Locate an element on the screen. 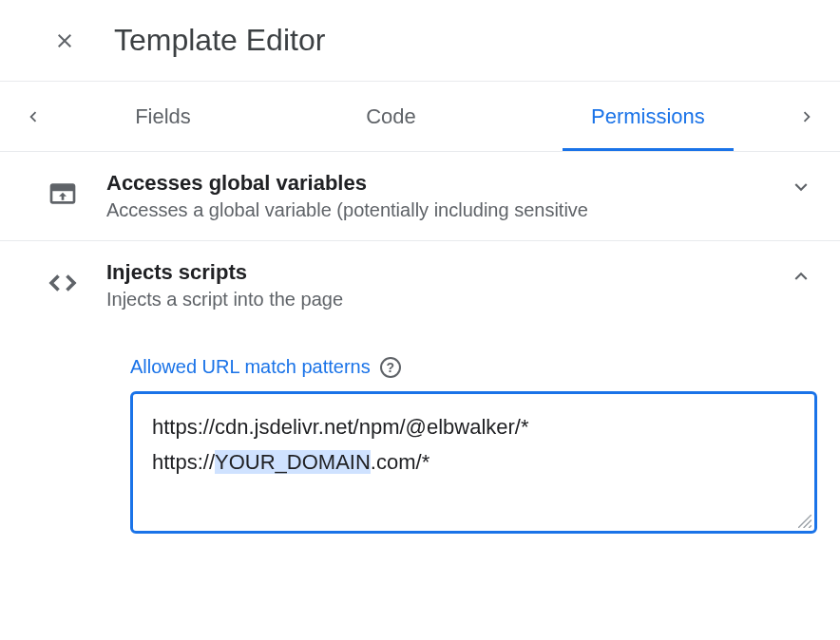 This screenshot has width=840, height=640. url-pattern-line: https://cdn.jsdelivr.net/npm/@elbwalker/… is located at coordinates (473, 427).